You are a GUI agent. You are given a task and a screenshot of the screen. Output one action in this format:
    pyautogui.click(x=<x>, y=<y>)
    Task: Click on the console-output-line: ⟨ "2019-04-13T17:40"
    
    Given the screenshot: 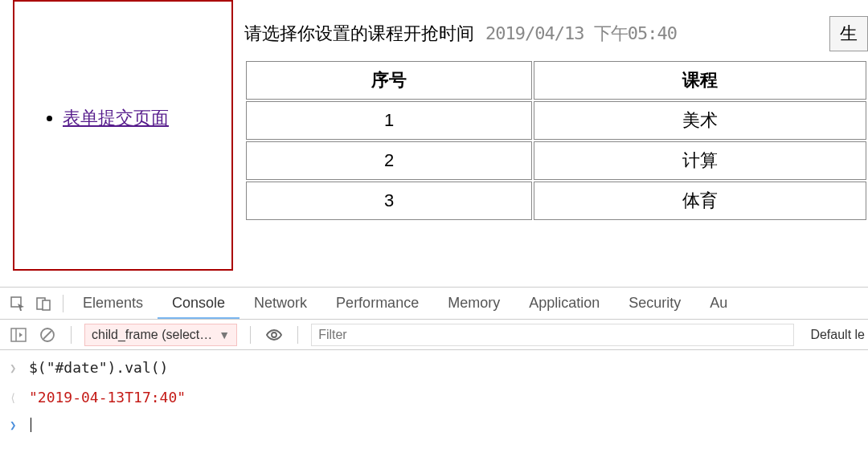 What is the action you would take?
    pyautogui.click(x=434, y=398)
    